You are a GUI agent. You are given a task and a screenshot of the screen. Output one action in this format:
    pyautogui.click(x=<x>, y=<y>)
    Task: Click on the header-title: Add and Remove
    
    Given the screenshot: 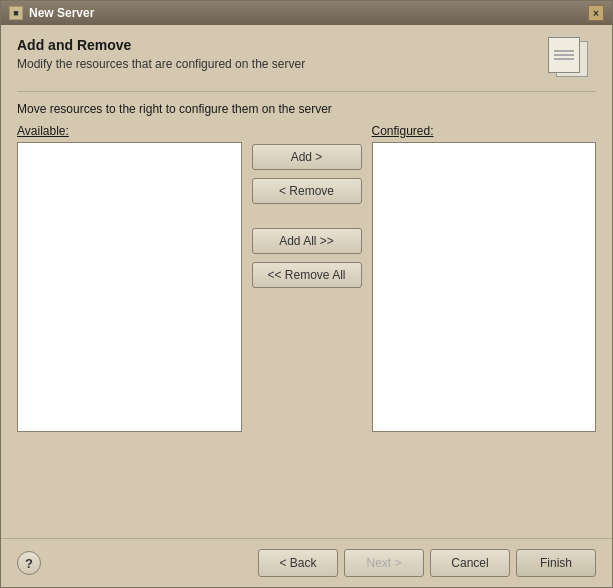 What is the action you would take?
    pyautogui.click(x=278, y=45)
    